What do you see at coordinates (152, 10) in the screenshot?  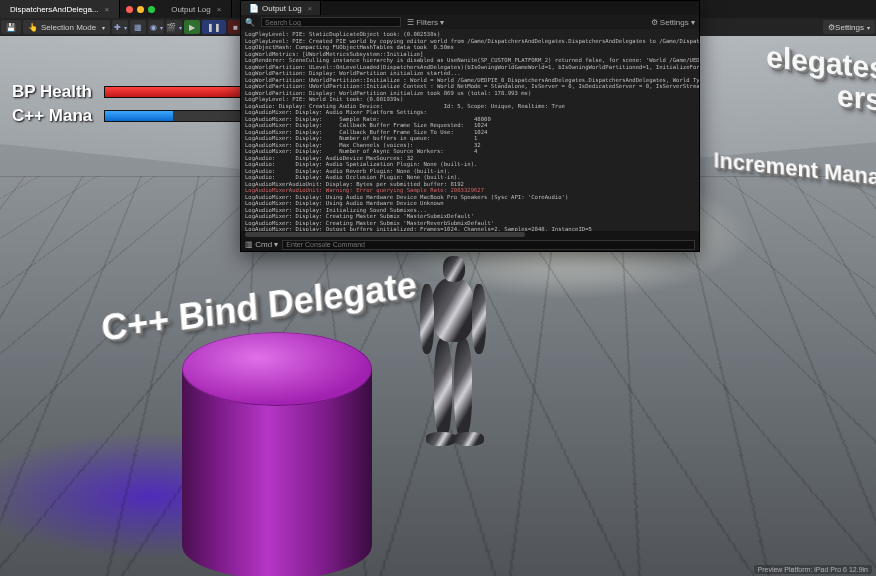 I see `maximize-window-icon` at bounding box center [152, 10].